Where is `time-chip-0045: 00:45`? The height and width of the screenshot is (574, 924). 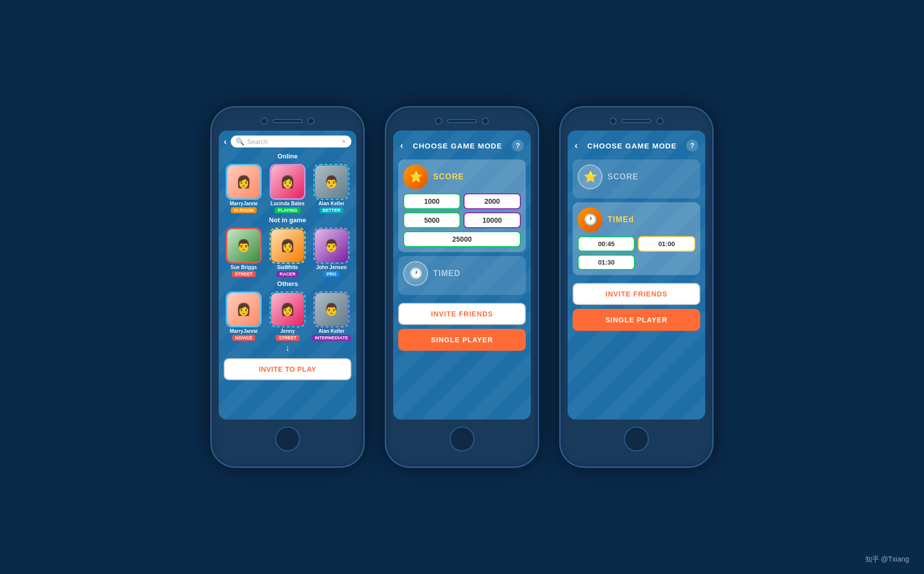 time-chip-0045: 00:45 is located at coordinates (606, 244).